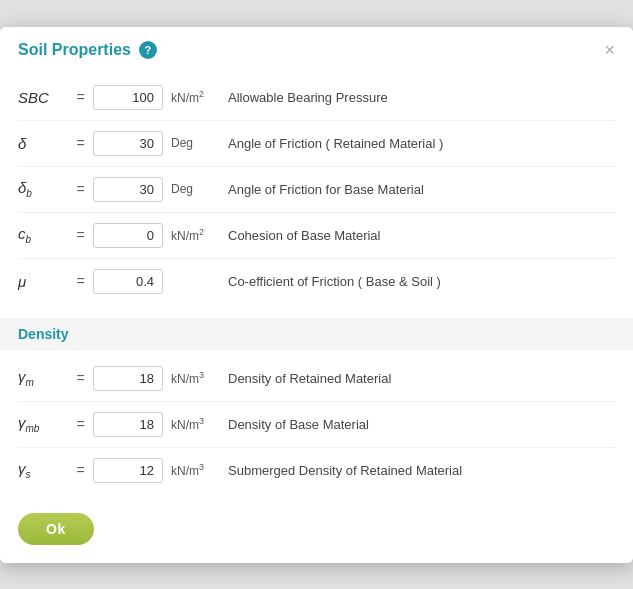 The width and height of the screenshot is (633, 589). What do you see at coordinates (422, 144) in the screenshot?
I see `field-label: Angle of Friction ( Retained Material )` at bounding box center [422, 144].